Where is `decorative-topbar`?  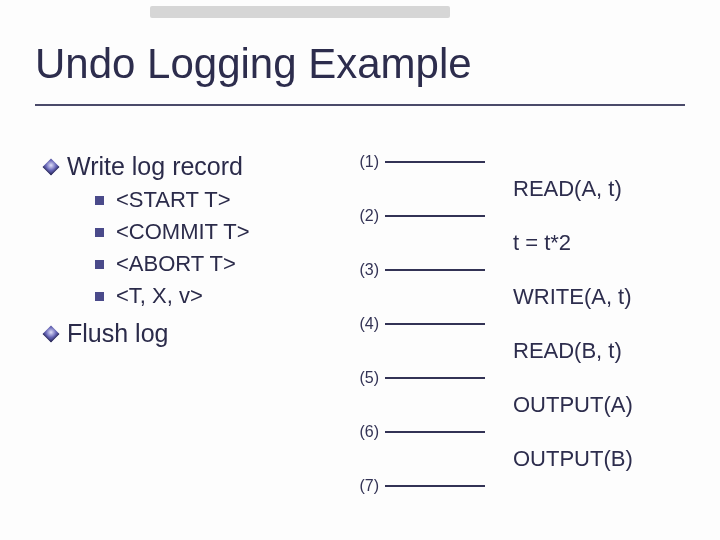
decorative-topbar is located at coordinates (300, 12).